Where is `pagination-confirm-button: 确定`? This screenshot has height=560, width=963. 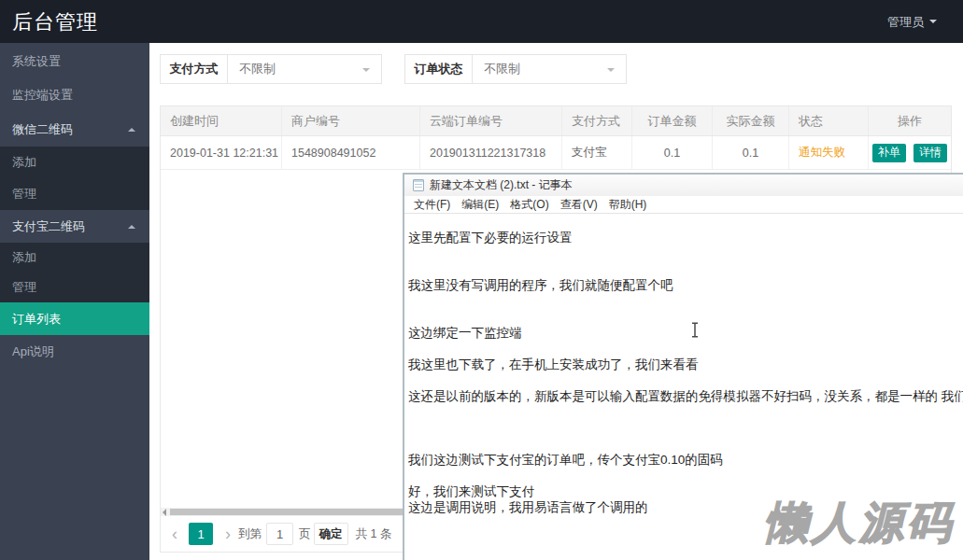 pagination-confirm-button: 确定 is located at coordinates (331, 534).